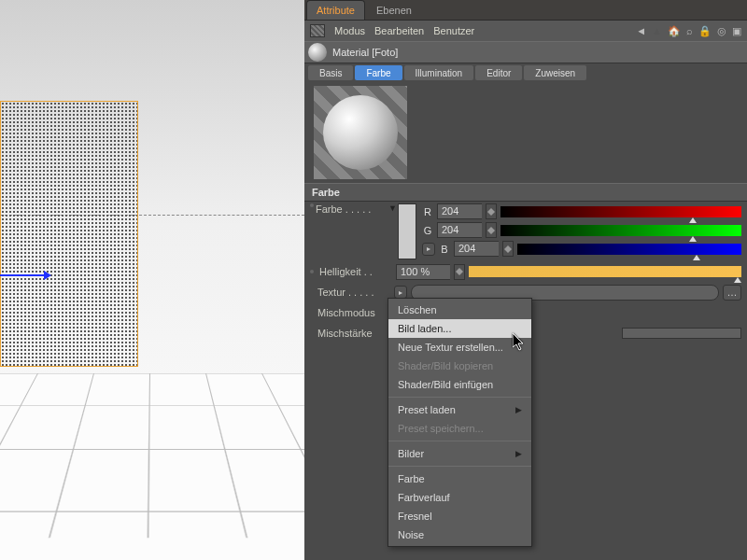  Describe the element at coordinates (428, 231) in the screenshot. I see `label-g: G` at that location.